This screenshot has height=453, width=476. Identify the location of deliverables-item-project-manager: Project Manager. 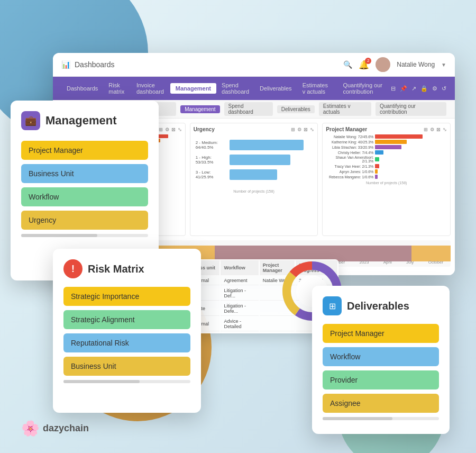
(381, 333).